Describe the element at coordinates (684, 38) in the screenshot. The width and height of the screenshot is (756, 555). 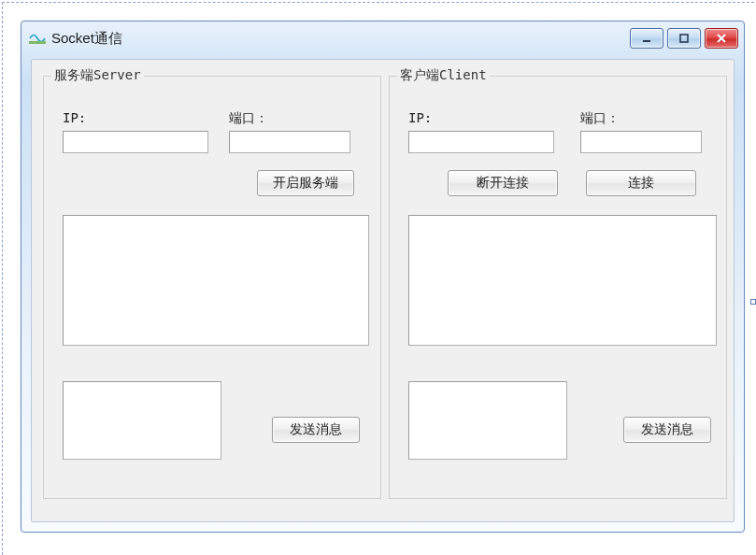
I see `maximize-button` at that location.